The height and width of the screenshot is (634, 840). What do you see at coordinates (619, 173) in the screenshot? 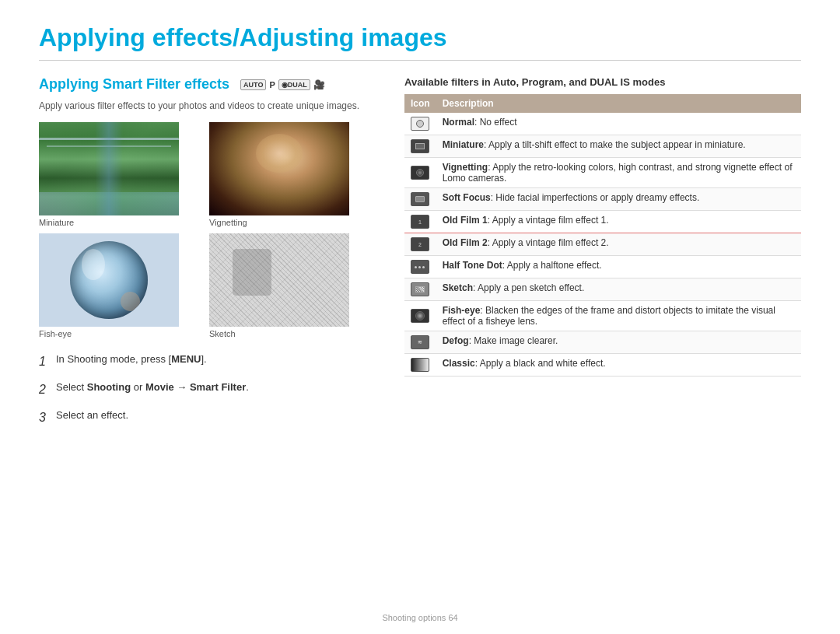
I see `desc-cell-vignetting: Vignetting: Apply the retro-looking colo…` at bounding box center [619, 173].